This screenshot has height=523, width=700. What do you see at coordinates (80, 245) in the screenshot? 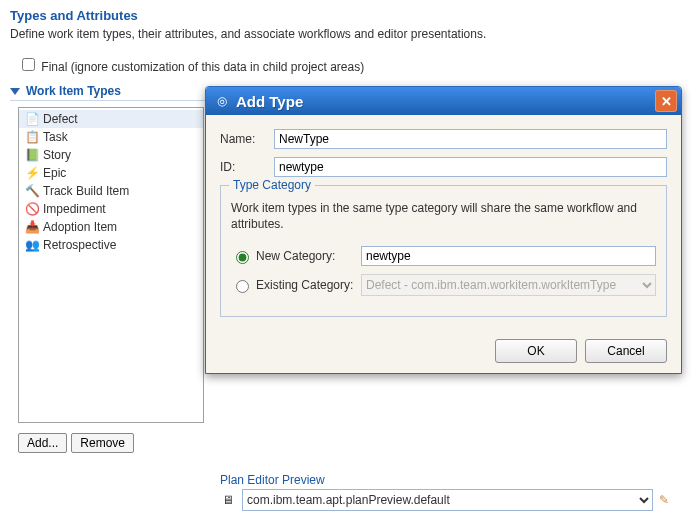
I see `list-item-label: Retrospective` at bounding box center [80, 245].